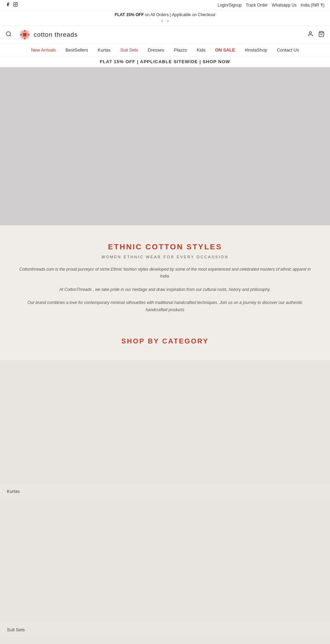 This screenshot has width=330, height=644. Describe the element at coordinates (77, 50) in the screenshot. I see `nav-bestsellers: BestSellers` at that location.